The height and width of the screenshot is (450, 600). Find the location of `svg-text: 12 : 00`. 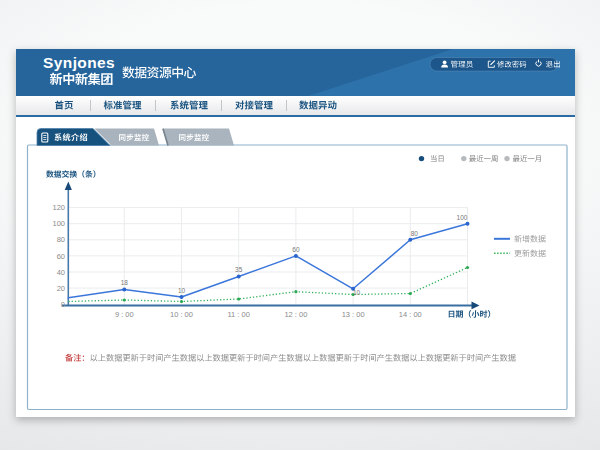

svg-text: 12 : 00 is located at coordinates (296, 314).